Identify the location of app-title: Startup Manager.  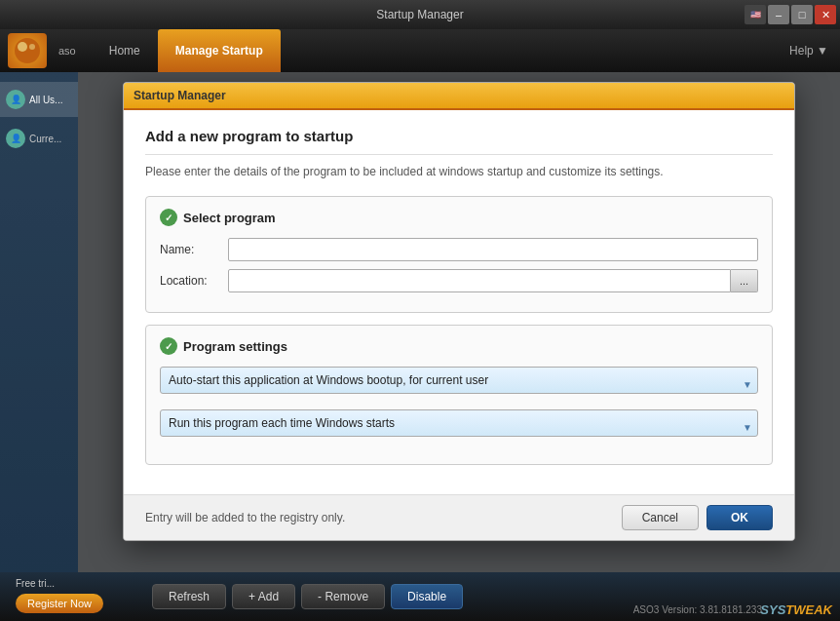
(419, 15).